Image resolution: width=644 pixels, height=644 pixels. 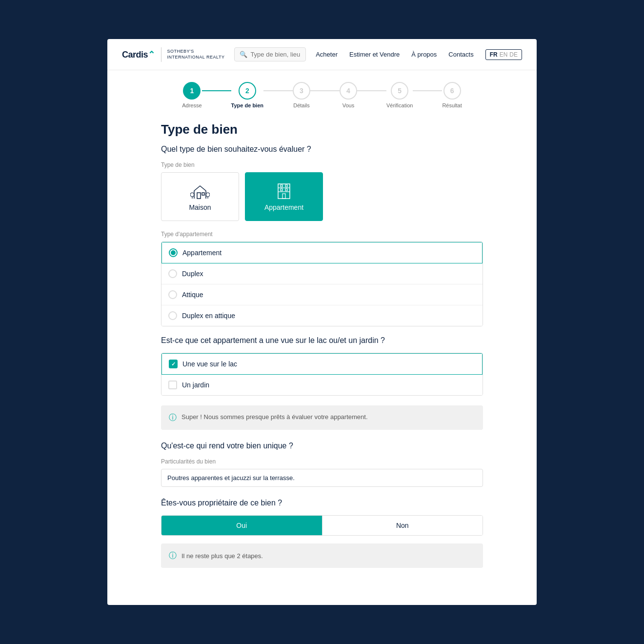 I want to click on property-type-cards: Maison Appartement, so click(x=322, y=197).